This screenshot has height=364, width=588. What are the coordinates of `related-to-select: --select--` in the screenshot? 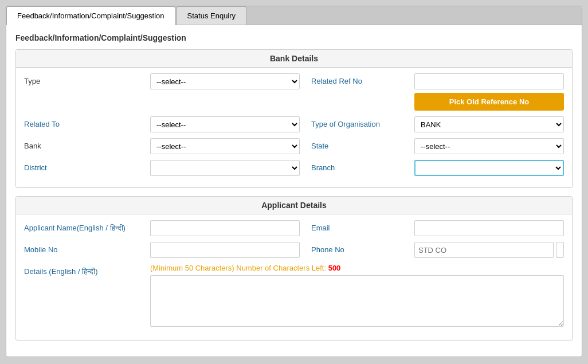 It's located at (225, 124).